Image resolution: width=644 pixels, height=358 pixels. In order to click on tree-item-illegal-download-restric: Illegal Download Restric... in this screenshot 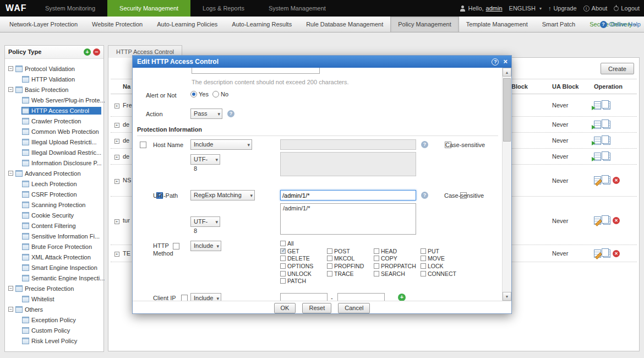, I will do `click(56, 152)`.